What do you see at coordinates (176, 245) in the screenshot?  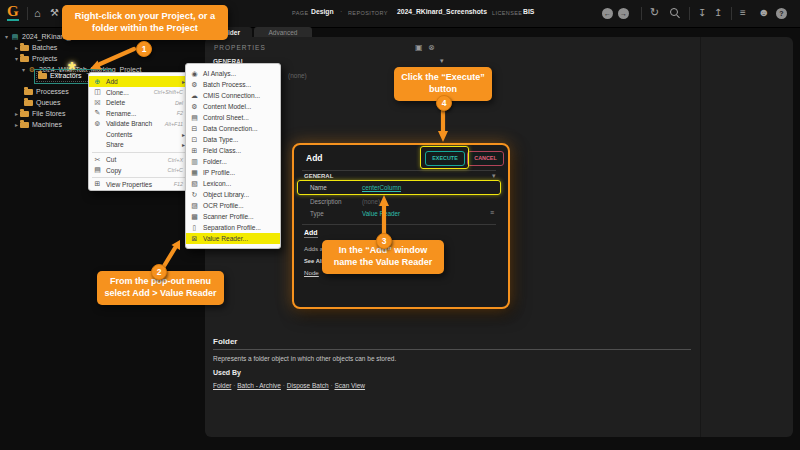 I see `arrow-2-head` at bounding box center [176, 245].